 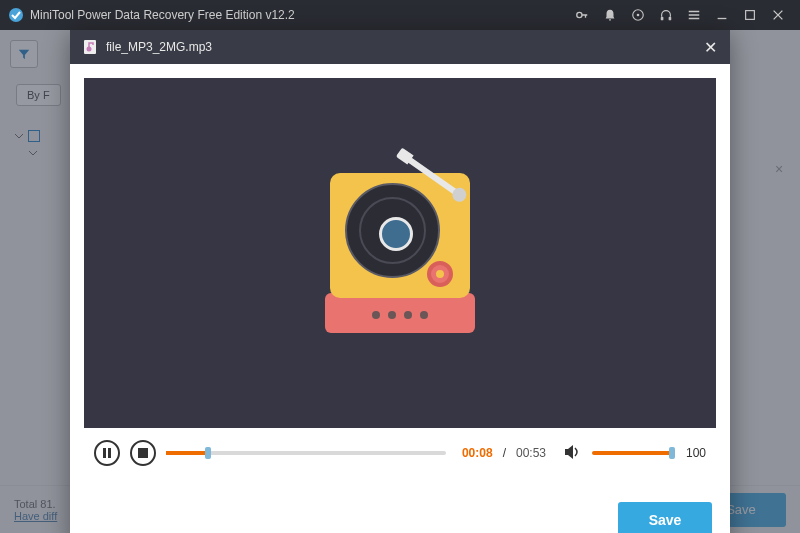 What do you see at coordinates (694, 453) in the screenshot?
I see `volume-value: 100` at bounding box center [694, 453].